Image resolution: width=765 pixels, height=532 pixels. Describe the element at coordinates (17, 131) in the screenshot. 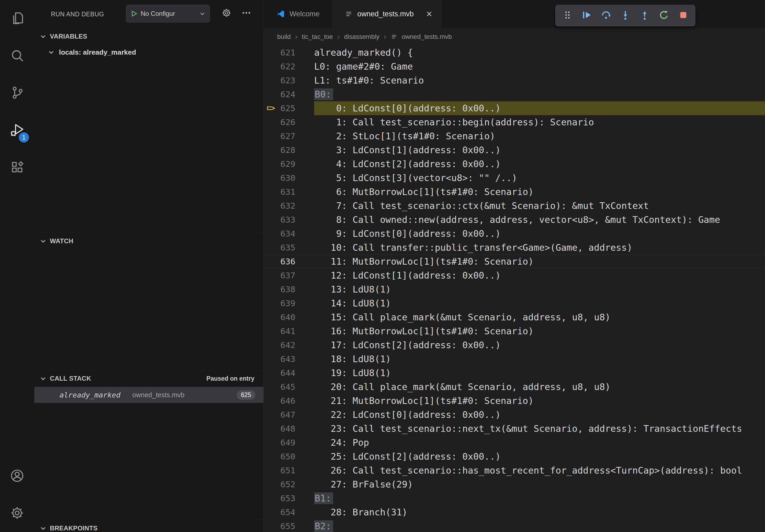

I see `sidebar-item-run-and-debug: 1` at that location.